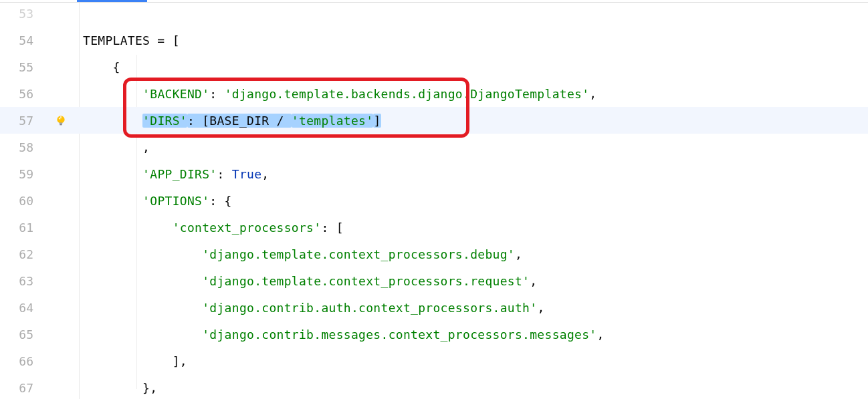 This screenshot has height=399, width=868. What do you see at coordinates (156, 201) in the screenshot?
I see `code-content: 'OPTIONS': {` at bounding box center [156, 201].